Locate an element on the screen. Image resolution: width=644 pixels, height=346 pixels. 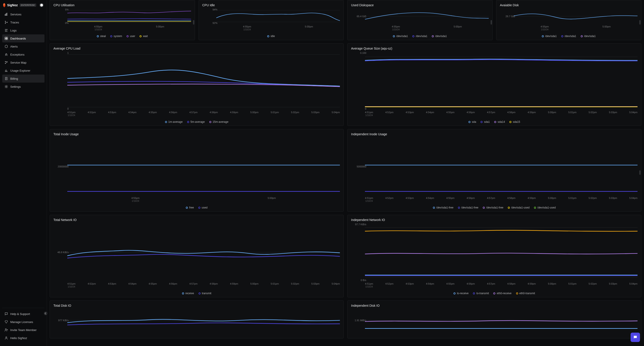
sidebar-item-services: Services is located at coordinates (24, 14).